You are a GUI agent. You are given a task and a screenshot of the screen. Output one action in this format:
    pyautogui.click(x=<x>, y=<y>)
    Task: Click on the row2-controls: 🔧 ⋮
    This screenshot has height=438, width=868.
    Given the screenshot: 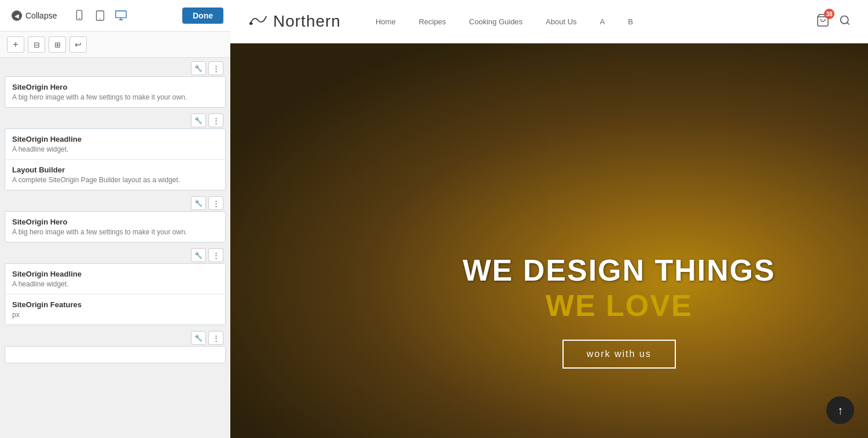 What is the action you would take?
    pyautogui.click(x=115, y=119)
    